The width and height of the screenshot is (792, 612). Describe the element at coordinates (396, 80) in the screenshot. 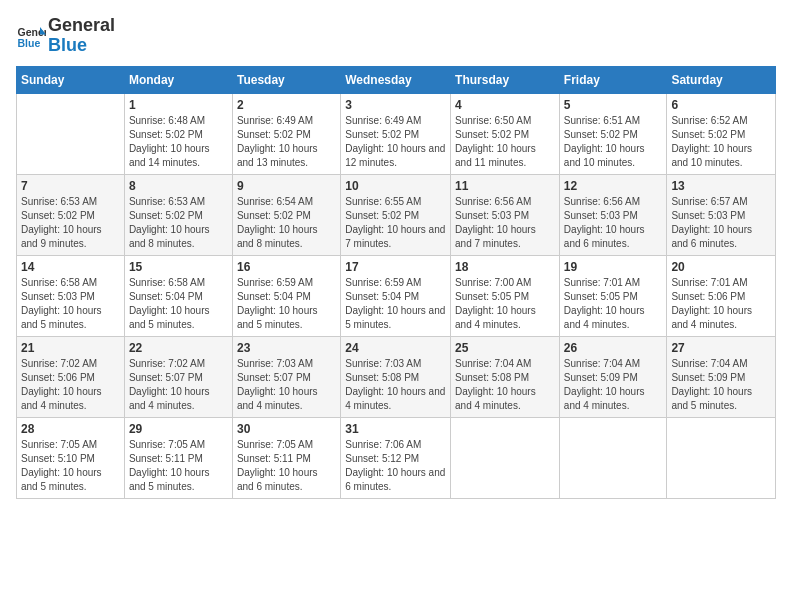

I see `header-row: Sunday Monday Tuesday Wednesday Thursday…` at that location.